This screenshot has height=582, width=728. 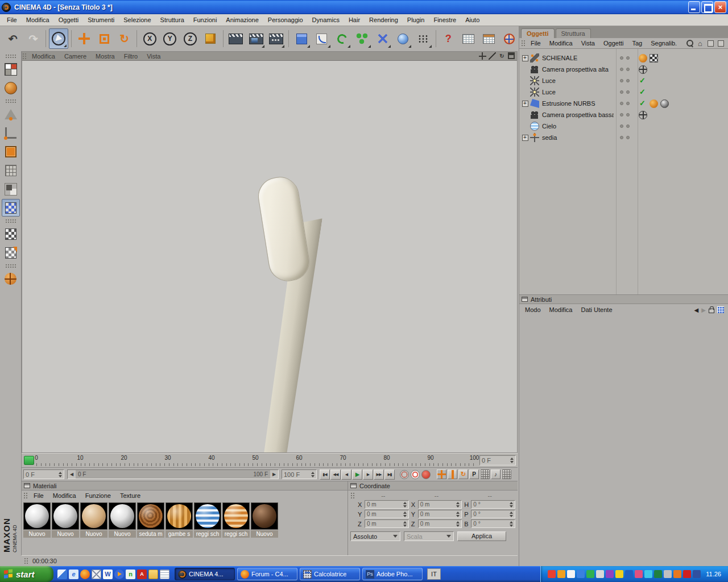 I want to click on viewport-menu-mostra: Mostra, so click(x=105, y=56).